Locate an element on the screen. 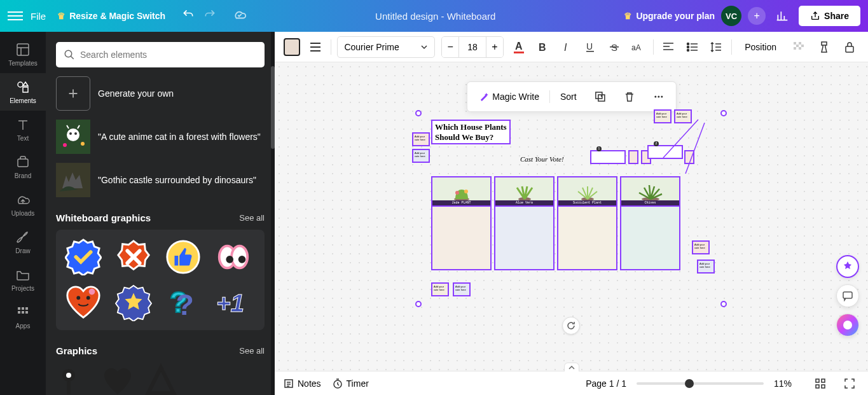 Image resolution: width=868 pixels, height=395 pixels. bullet-list-button is located at coordinates (692, 47).